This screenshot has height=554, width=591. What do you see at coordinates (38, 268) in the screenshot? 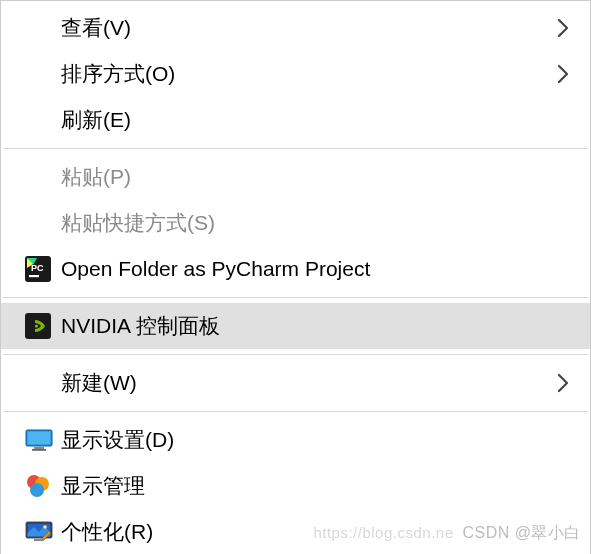
I see `svg-text: PC` at bounding box center [38, 268].